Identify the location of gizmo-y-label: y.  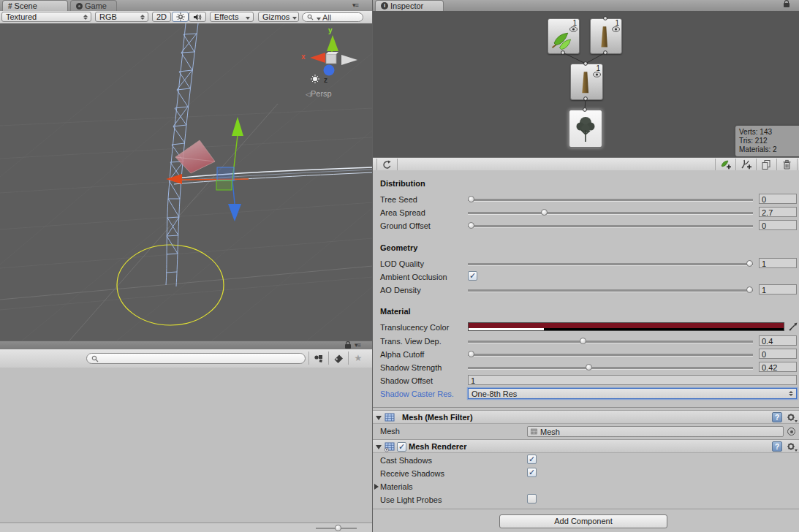
(330, 31).